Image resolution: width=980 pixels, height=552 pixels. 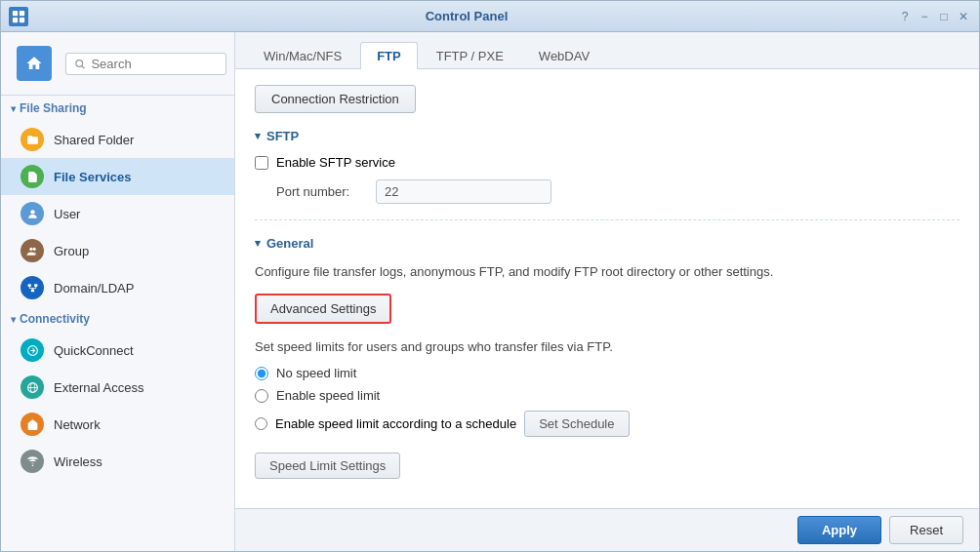 I want to click on sidebar-item-group: Group, so click(x=117, y=251).